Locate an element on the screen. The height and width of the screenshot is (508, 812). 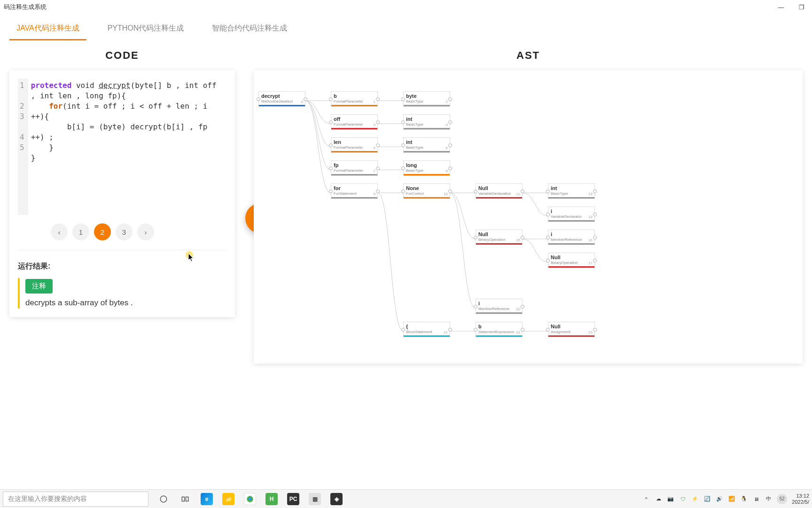
ast-node: fpFormalParameter7 is located at coordinates (354, 168).